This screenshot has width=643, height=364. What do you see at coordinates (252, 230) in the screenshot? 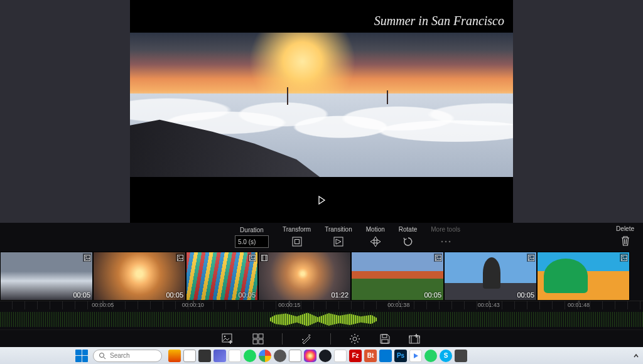
I see `duration-label: Duration` at bounding box center [252, 230].